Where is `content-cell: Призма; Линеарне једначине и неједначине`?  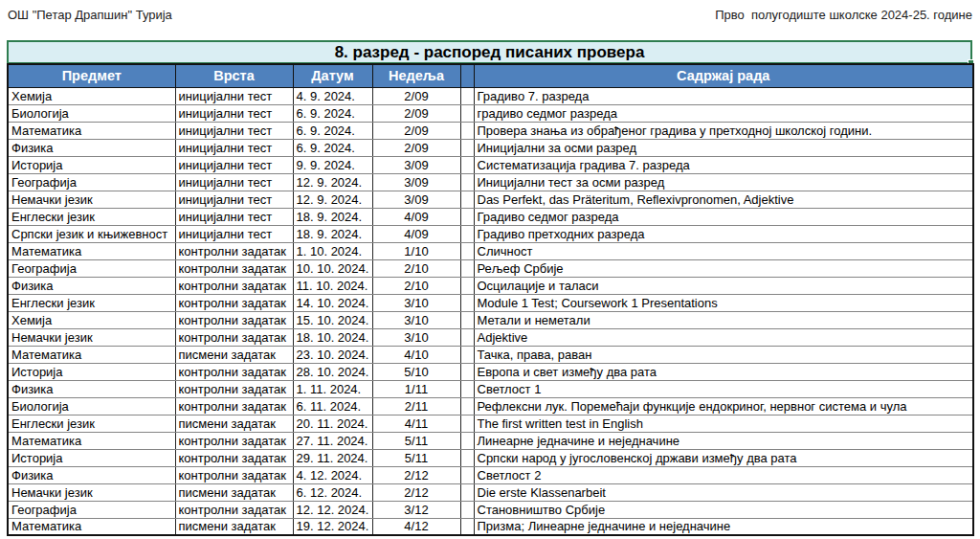
content-cell: Призма; Линеарне једначине и неједначине is located at coordinates (724, 527).